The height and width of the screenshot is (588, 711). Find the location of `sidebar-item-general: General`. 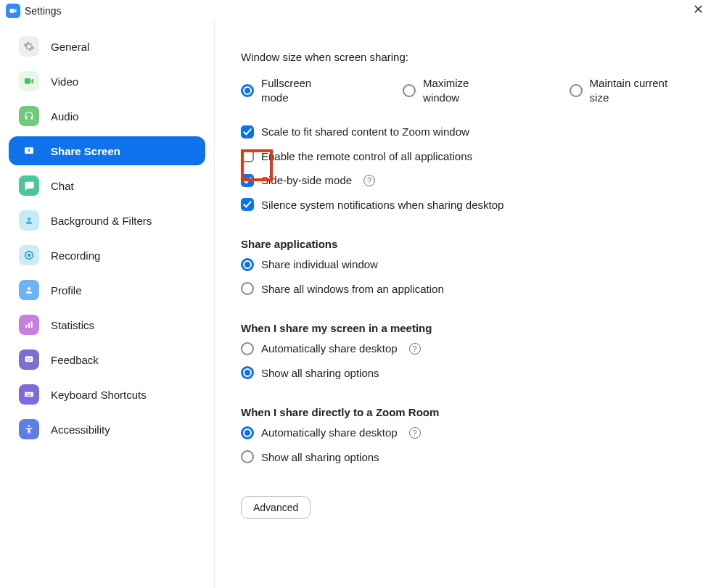

sidebar-item-general: General is located at coordinates (107, 46).